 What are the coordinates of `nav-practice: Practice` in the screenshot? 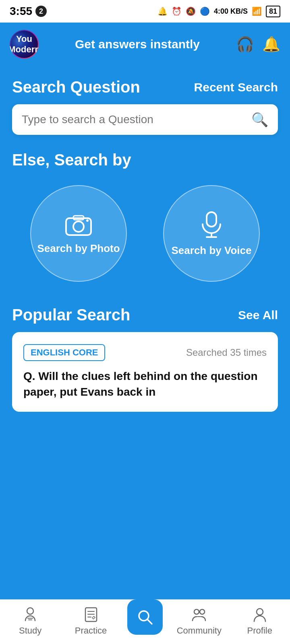 It's located at (91, 621).